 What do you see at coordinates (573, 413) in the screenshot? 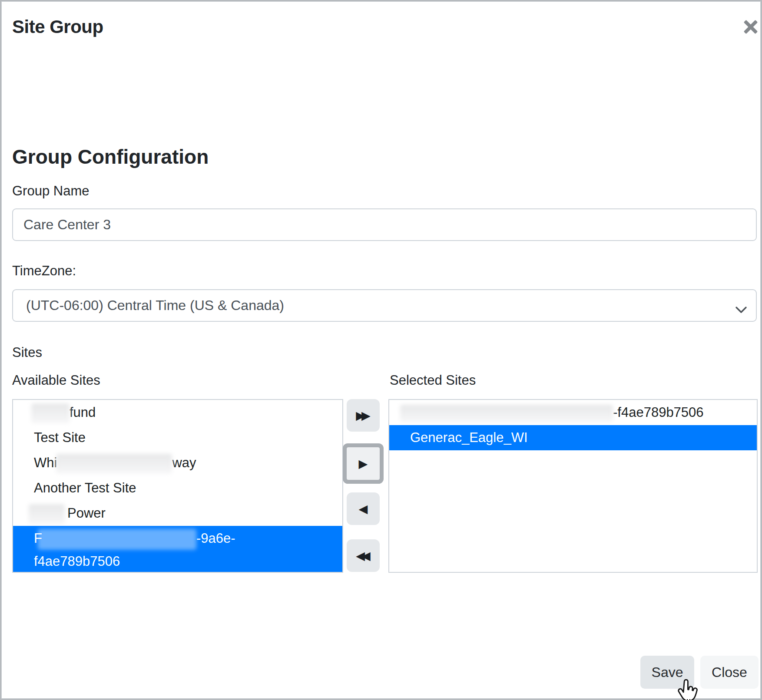
I see `list-item: -f4ae789b7506` at bounding box center [573, 413].